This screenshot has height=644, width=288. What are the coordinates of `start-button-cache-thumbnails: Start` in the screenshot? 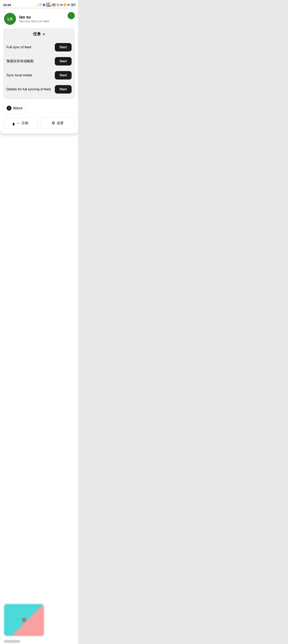 It's located at (63, 61).